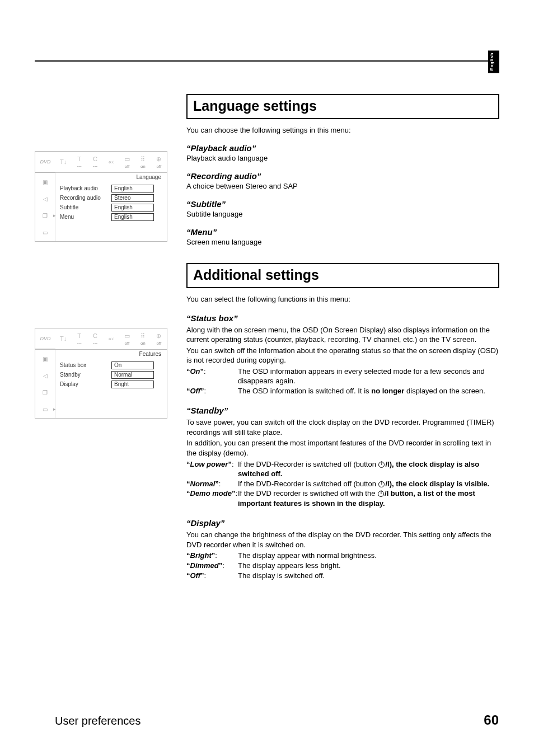 This screenshot has height=756, width=534. Describe the element at coordinates (368, 391) in the screenshot. I see `def-definition: The OSD information is switched off. It …` at that location.